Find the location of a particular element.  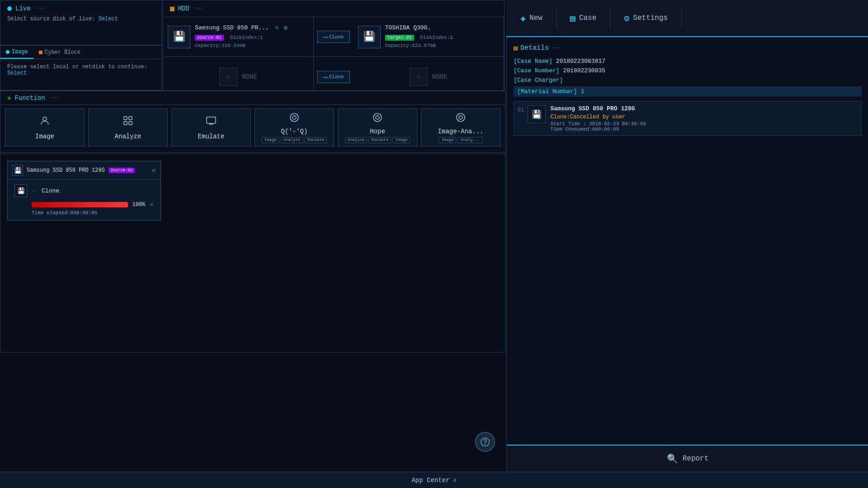

case-charger-row: [Case Charger] is located at coordinates (688, 80).